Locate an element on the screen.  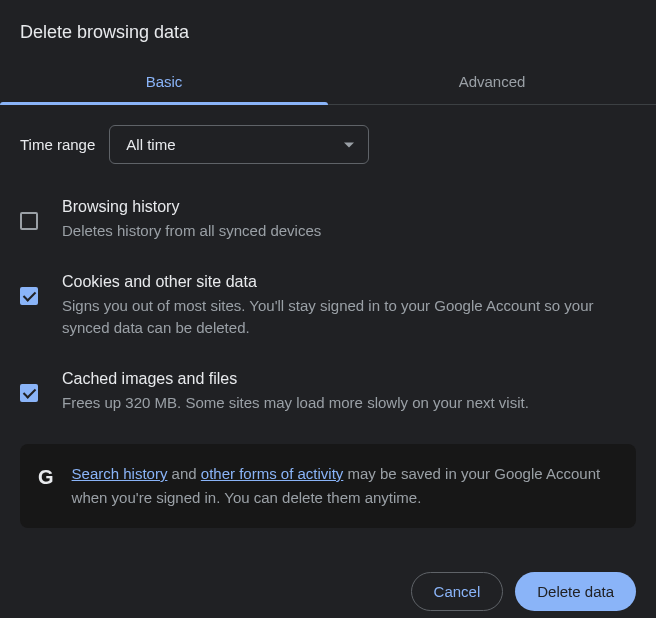
time-range-select: All time is located at coordinates (239, 144).